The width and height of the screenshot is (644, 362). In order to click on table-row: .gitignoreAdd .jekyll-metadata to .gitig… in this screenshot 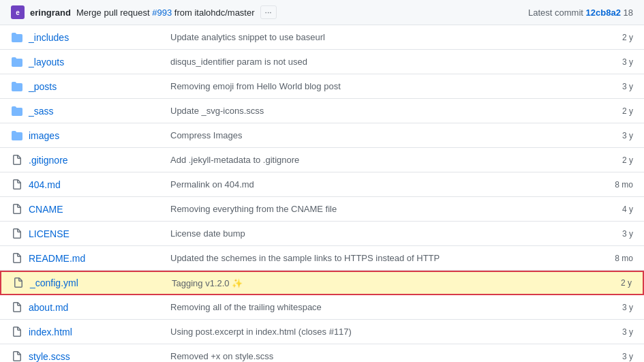, I will do `click(322, 160)`.